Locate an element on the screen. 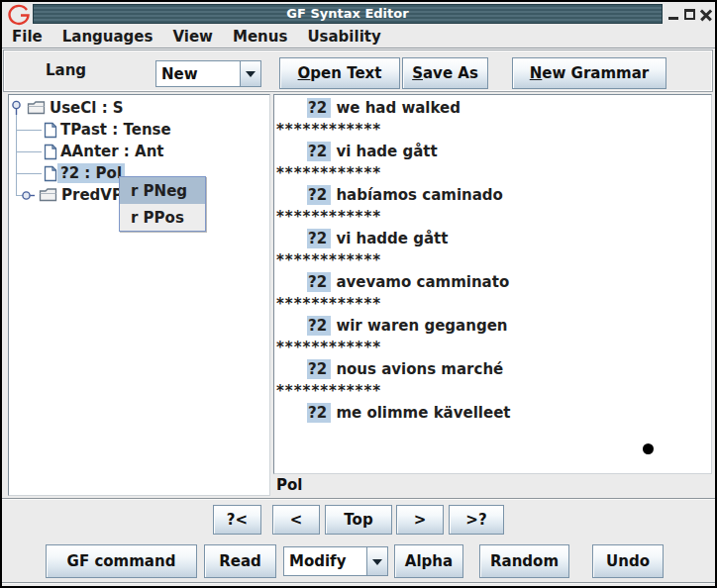  refinement-popup-menu: r PNeg r PPos is located at coordinates (162, 204).